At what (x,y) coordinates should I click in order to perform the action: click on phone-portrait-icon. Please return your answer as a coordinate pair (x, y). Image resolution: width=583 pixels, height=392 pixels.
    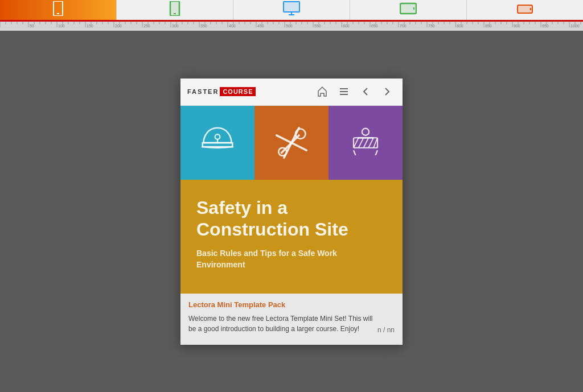
    Looking at the image, I should click on (58, 10).